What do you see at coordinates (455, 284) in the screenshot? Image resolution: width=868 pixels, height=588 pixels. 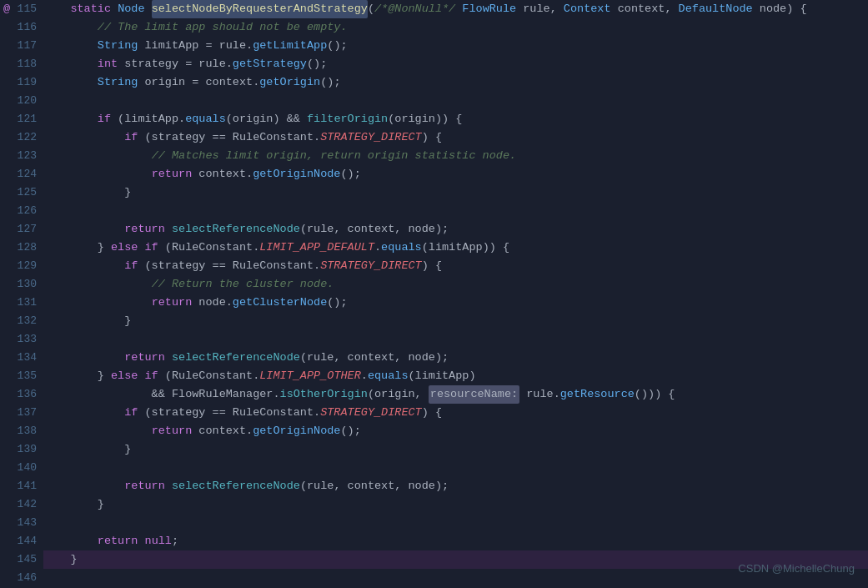 I see `code-line-130: // Return the cluster node.` at bounding box center [455, 284].